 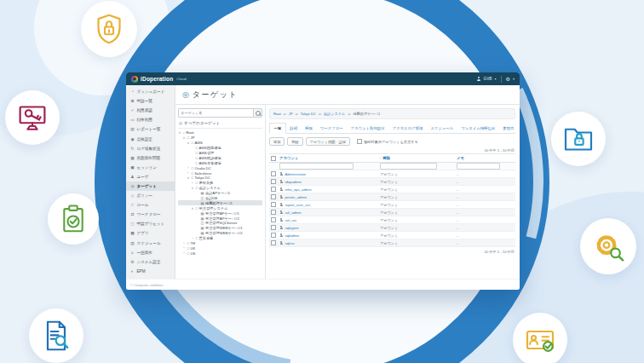 I want to click on account-filter-input, so click(x=317, y=166).